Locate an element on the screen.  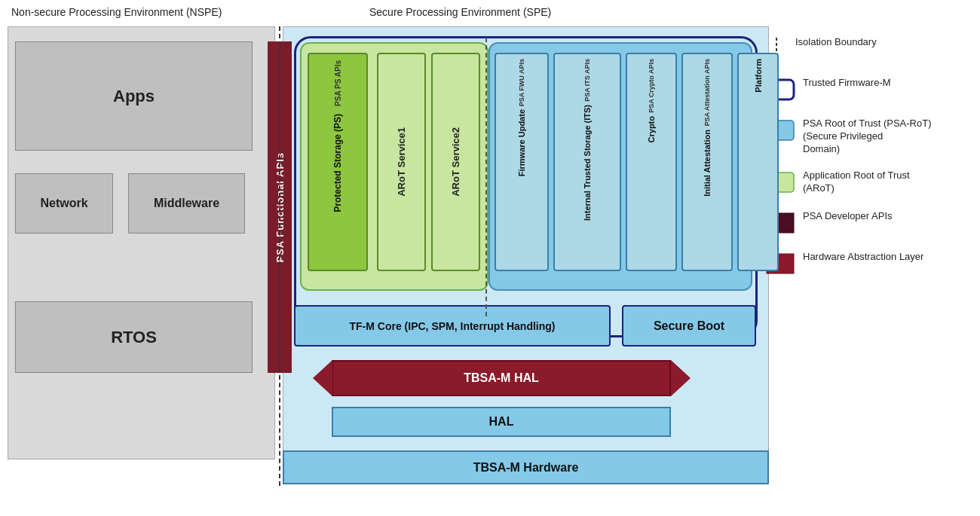
tbsa-hardware-label: TBSA-M Hardware is located at coordinates (526, 468).